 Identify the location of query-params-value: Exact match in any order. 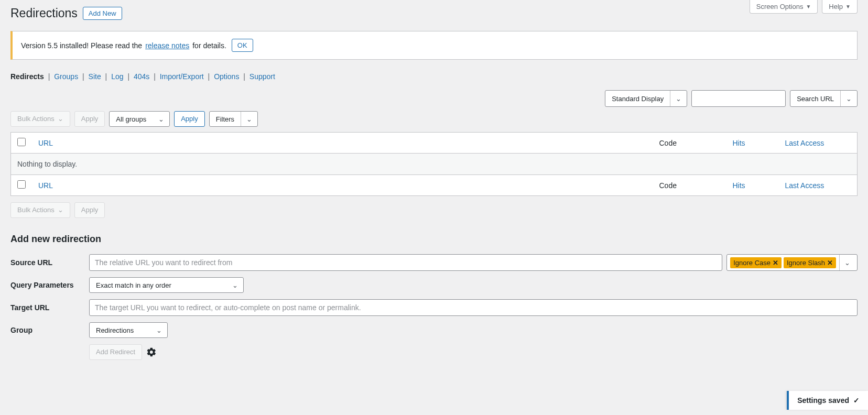
(158, 285).